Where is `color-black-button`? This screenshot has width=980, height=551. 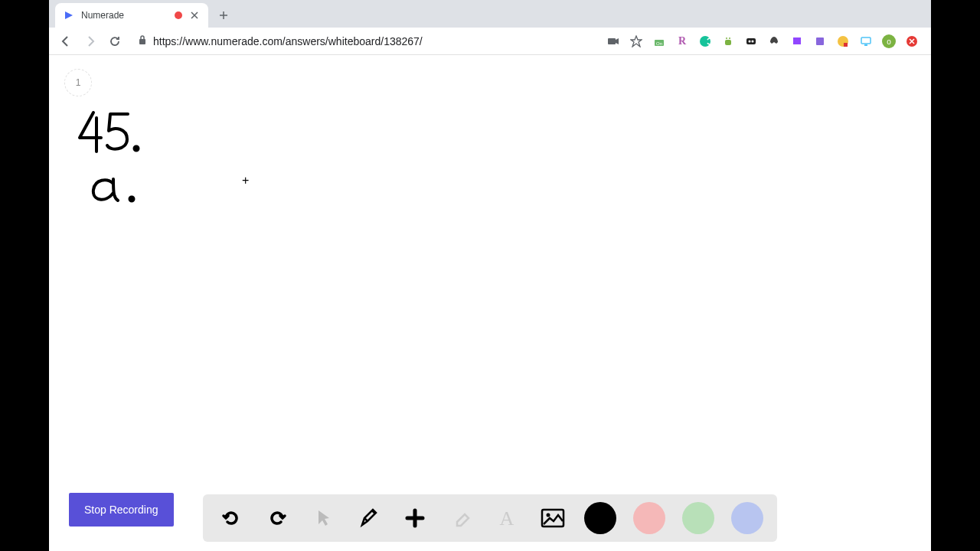
color-black-button is located at coordinates (600, 518).